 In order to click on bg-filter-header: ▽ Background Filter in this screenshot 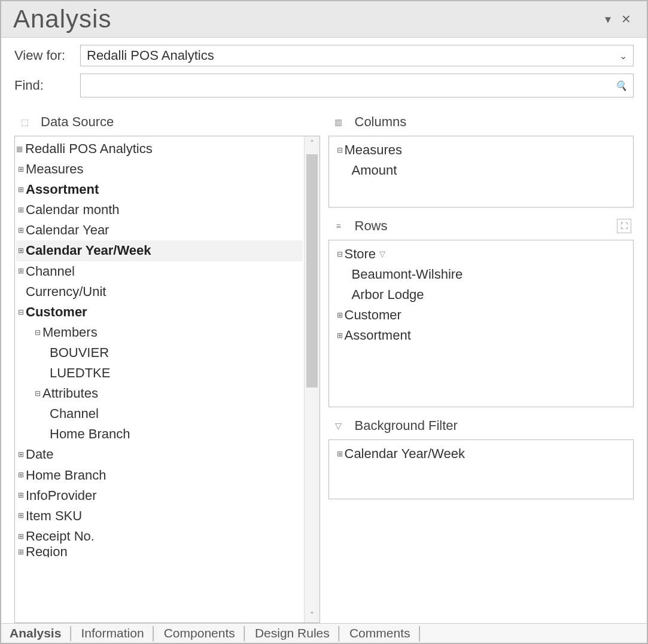, I will do `click(481, 426)`.